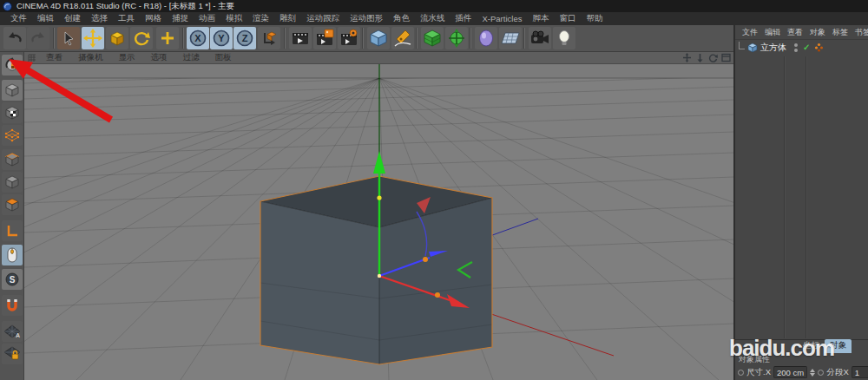 This screenshot has height=380, width=868. What do you see at coordinates (221, 38) in the screenshot?
I see `svg-text: Y` at bounding box center [221, 38].